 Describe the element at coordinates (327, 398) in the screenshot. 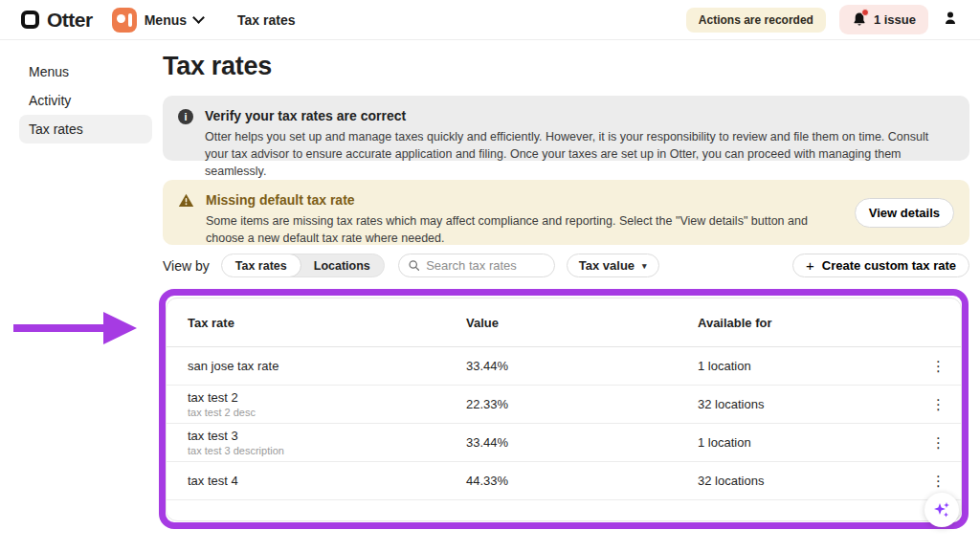

I see `tax-rate-name: tax test 2` at that location.